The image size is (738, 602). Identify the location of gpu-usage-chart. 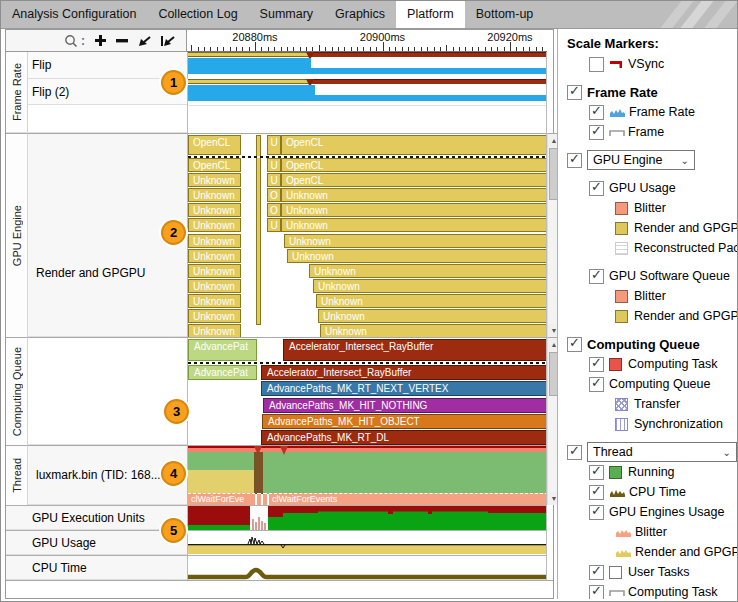
(367, 542).